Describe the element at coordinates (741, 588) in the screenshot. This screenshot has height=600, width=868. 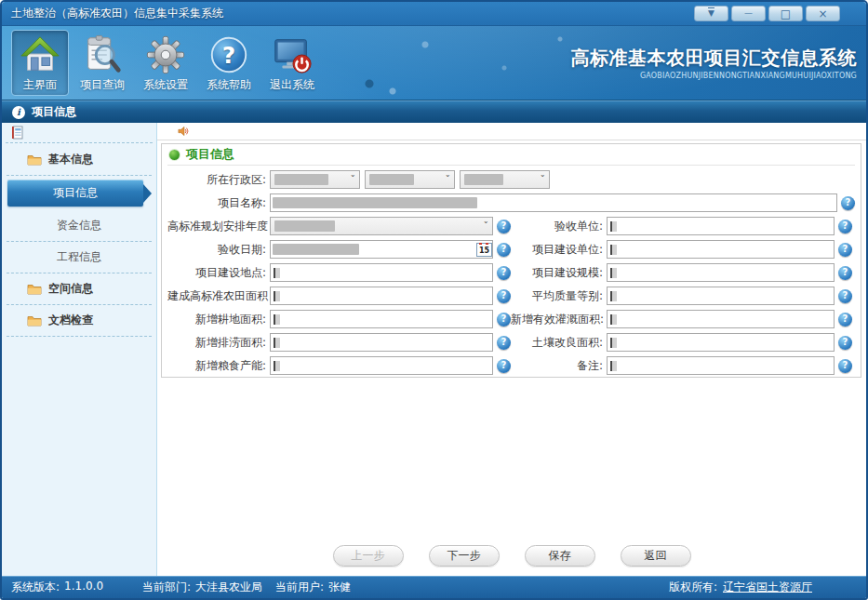
I see `copyright: 版权所有: 辽宁省国土资源厅` at that location.